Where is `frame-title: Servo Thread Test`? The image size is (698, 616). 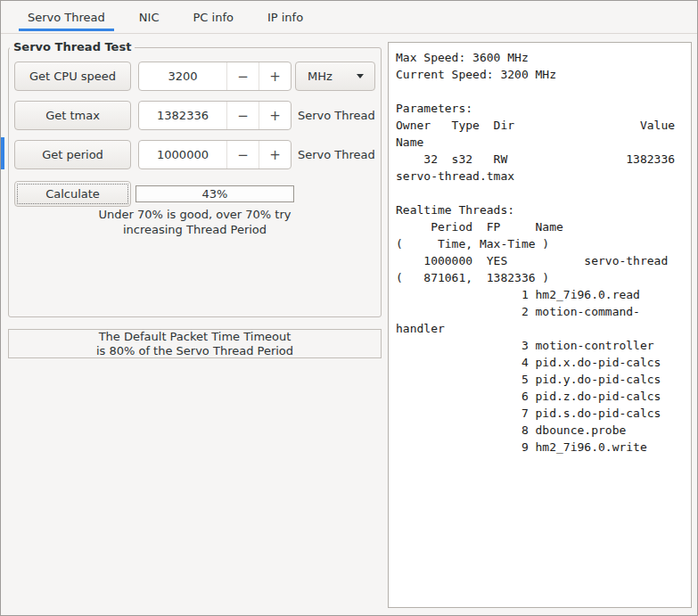 frame-title: Servo Thread Test is located at coordinates (72, 46).